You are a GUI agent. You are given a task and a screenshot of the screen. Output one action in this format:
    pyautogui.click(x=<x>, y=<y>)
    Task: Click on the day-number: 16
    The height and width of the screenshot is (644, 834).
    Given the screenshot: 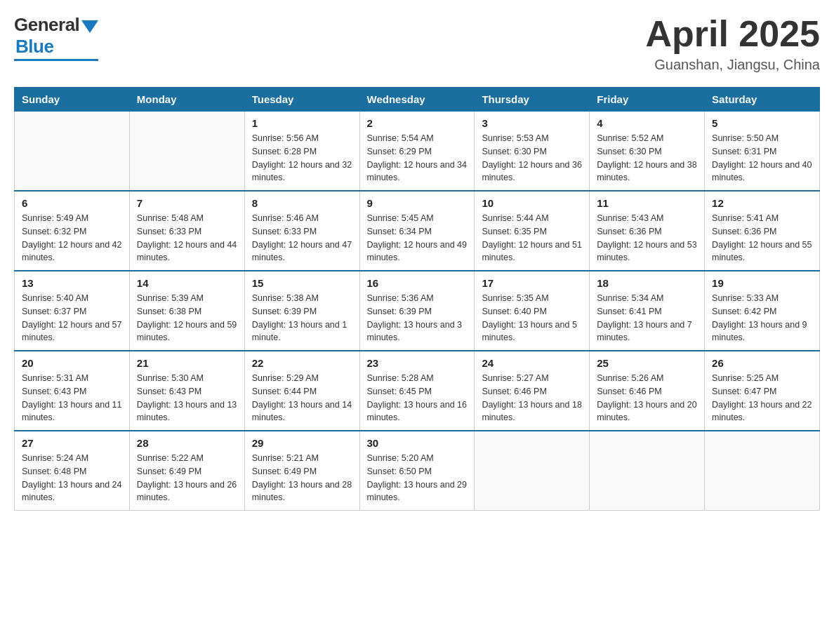 What is the action you would take?
    pyautogui.click(x=417, y=283)
    